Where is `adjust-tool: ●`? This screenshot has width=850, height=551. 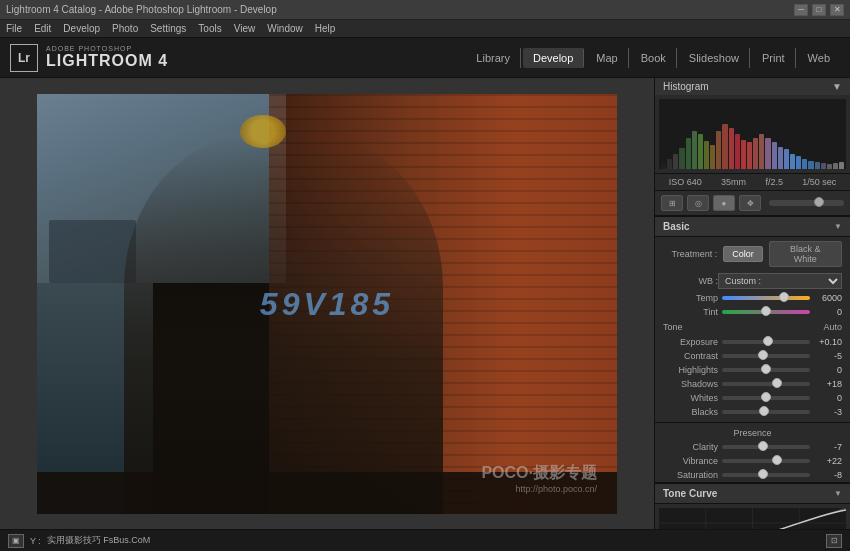 adjust-tool: ● is located at coordinates (724, 203).